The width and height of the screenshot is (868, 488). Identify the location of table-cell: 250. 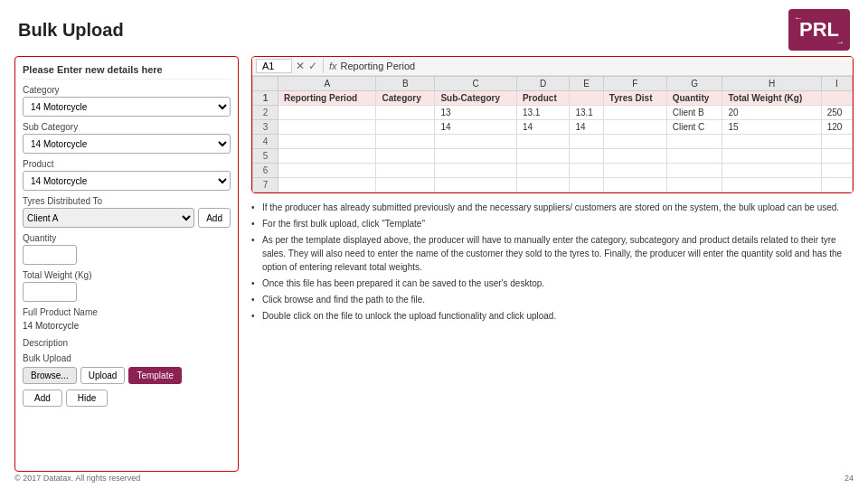
(836, 113).